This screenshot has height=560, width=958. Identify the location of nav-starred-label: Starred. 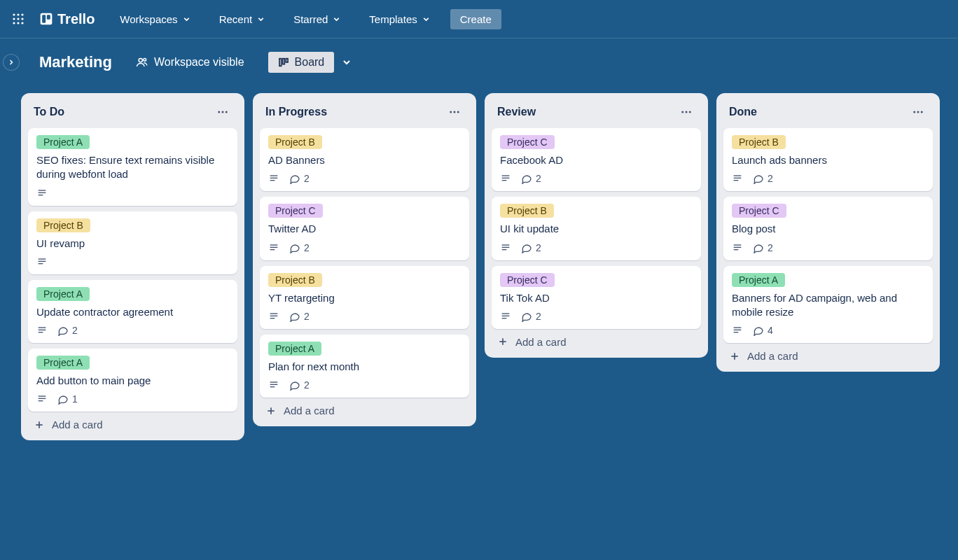
(311, 20).